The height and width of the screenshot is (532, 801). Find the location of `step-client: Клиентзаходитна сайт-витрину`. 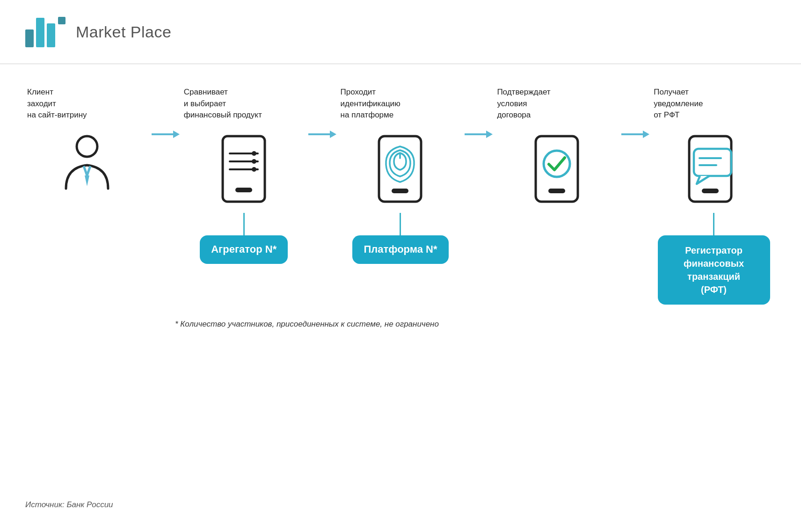

step-client: Клиентзаходитна сайт-витрину is located at coordinates (87, 164).